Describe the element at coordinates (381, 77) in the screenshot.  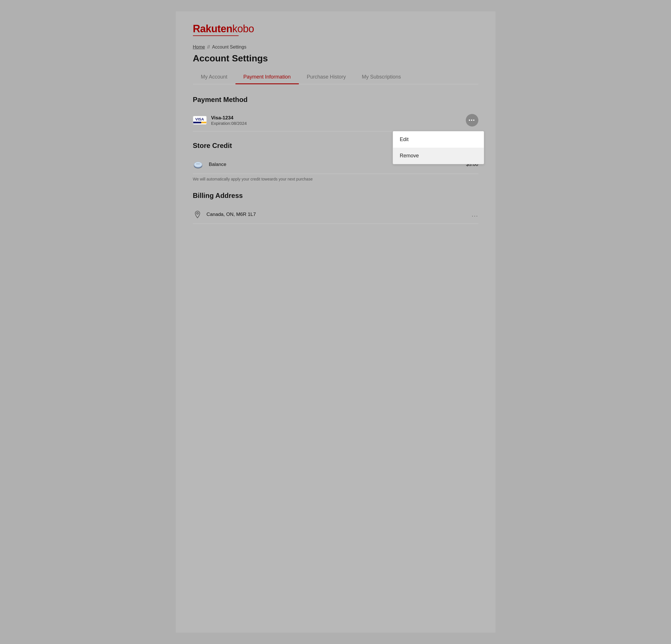
I see `tab-my-subscriptions: My Subscriptions` at that location.